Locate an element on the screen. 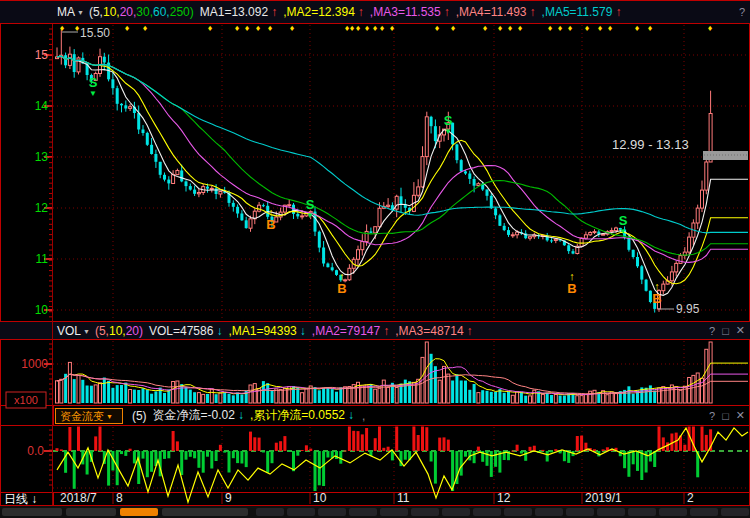 The height and width of the screenshot is (518, 750). horizontal-scrollbar is located at coordinates (375, 512).